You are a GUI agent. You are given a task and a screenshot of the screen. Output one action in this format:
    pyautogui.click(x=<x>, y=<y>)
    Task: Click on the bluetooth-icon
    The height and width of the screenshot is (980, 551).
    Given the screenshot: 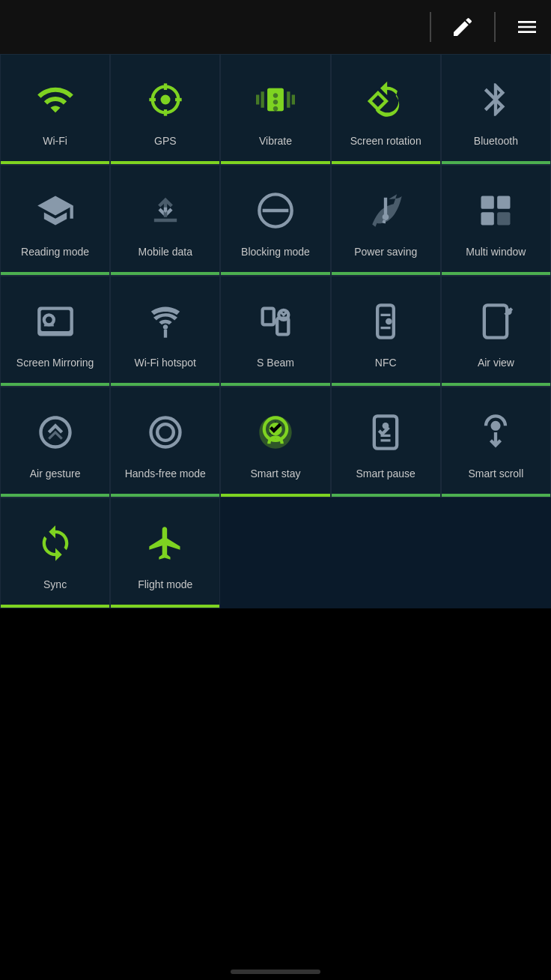 What is the action you would take?
    pyautogui.click(x=496, y=100)
    